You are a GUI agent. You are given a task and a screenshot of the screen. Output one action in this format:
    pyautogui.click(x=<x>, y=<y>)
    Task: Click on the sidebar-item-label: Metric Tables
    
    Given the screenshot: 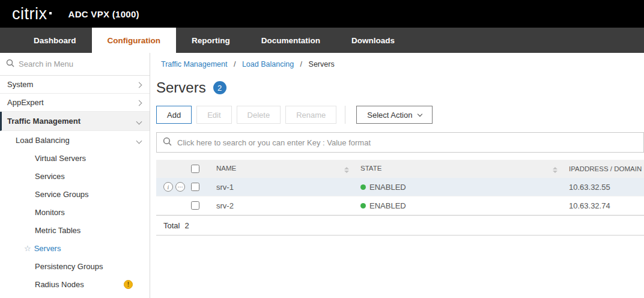 What is the action you would take?
    pyautogui.click(x=58, y=231)
    